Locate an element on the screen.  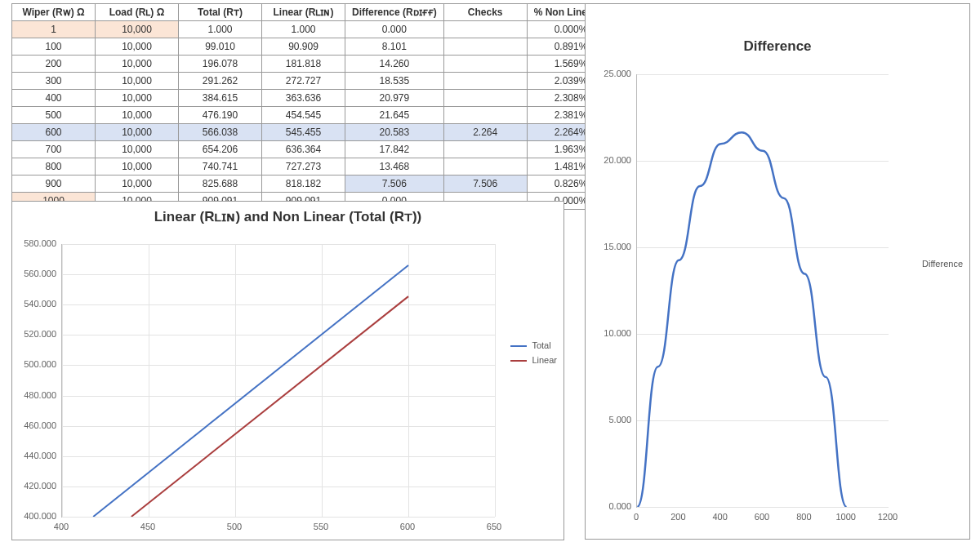
y-axis-tick: 580.000 is located at coordinates (38, 243).